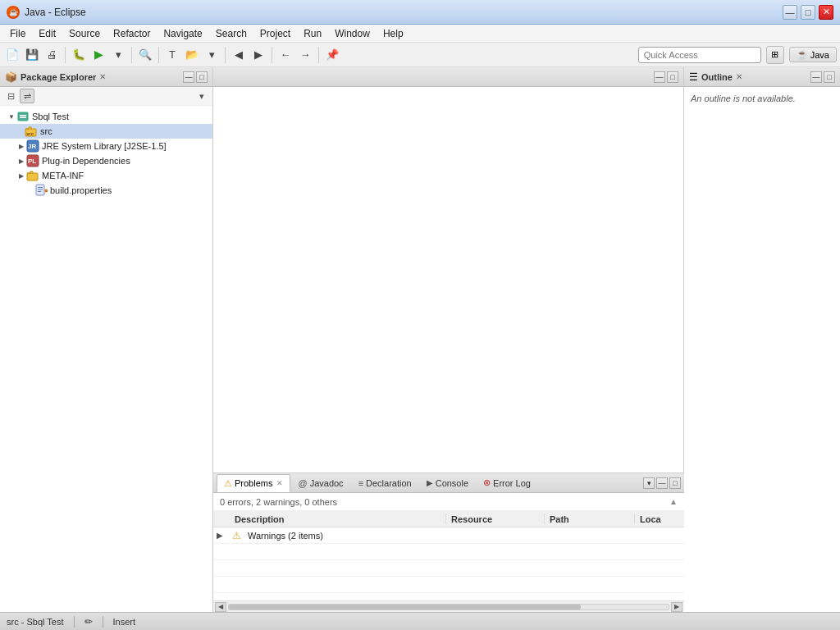 The image size is (840, 630). I want to click on tree-arrow-src, so click(21, 131).